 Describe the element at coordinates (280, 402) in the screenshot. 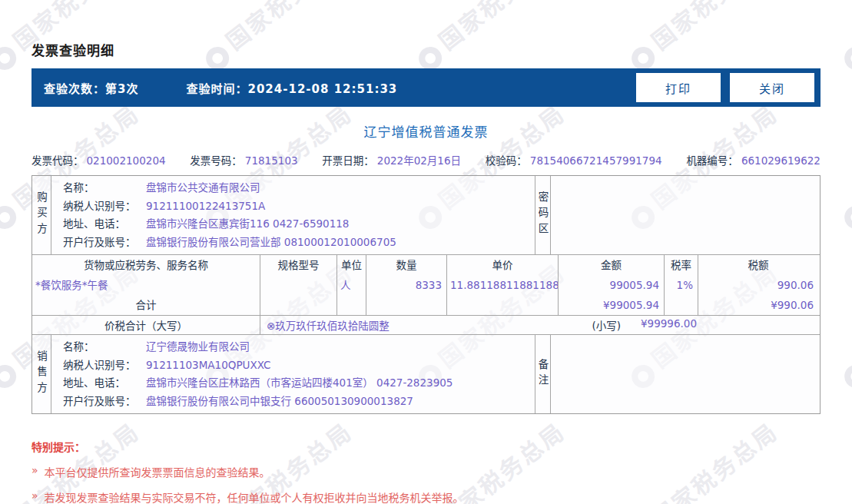

I see `seller-bank-value: 盘锦银行股份有限公司中银支行 660050130900013827` at that location.